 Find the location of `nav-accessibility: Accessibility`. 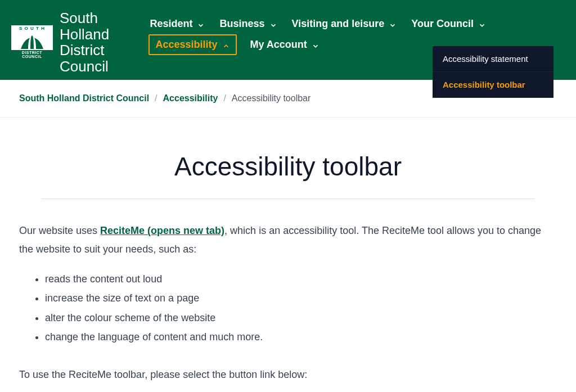

nav-accessibility: Accessibility is located at coordinates (192, 45).